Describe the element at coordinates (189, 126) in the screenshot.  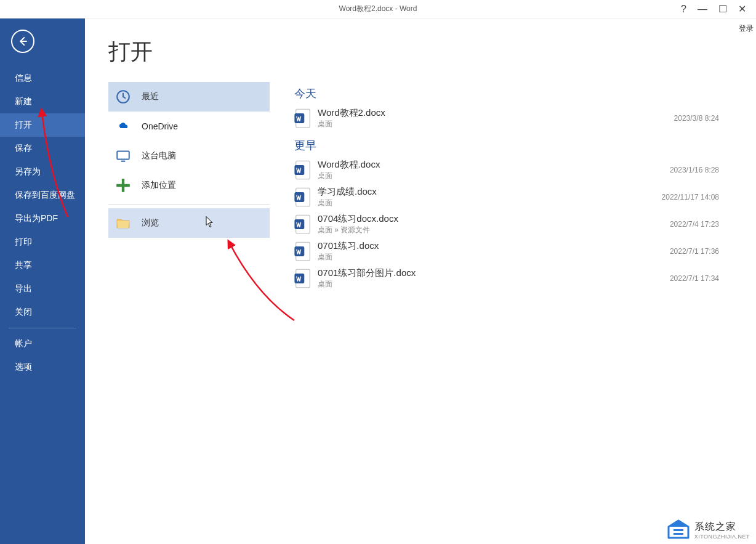
I see `location-onedrive: OneDrive` at that location.